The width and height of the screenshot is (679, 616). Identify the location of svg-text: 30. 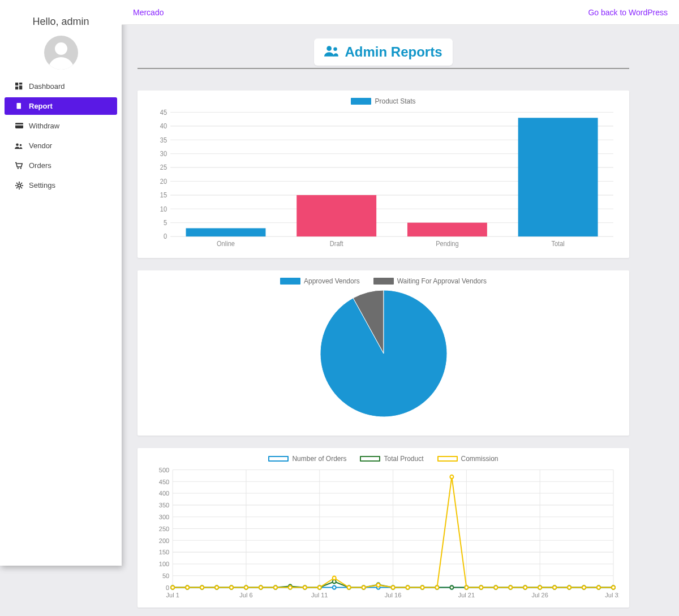
(164, 154).